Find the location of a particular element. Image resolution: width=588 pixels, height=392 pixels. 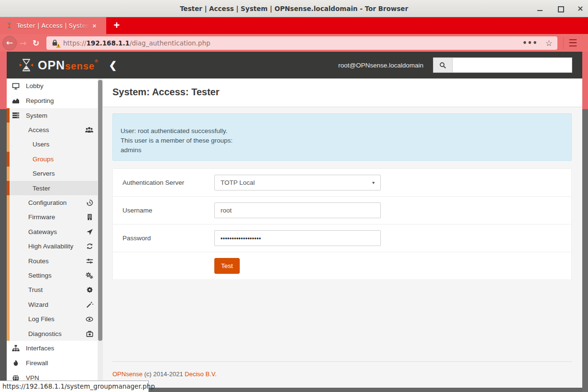

page-actions-icon: ••• is located at coordinates (530, 43).